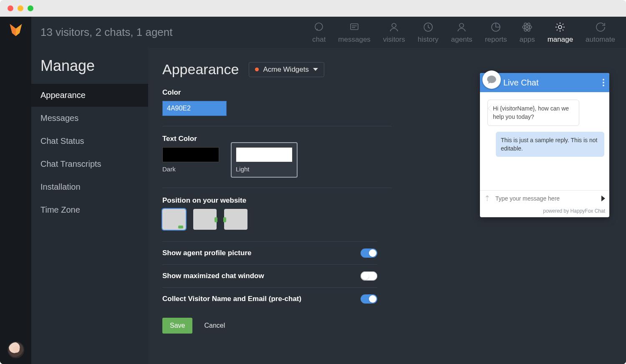 The width and height of the screenshot is (626, 364). Describe the element at coordinates (545, 212) in the screenshot. I see `chat-preview-footer: powered by HappyFox Chat` at that location.